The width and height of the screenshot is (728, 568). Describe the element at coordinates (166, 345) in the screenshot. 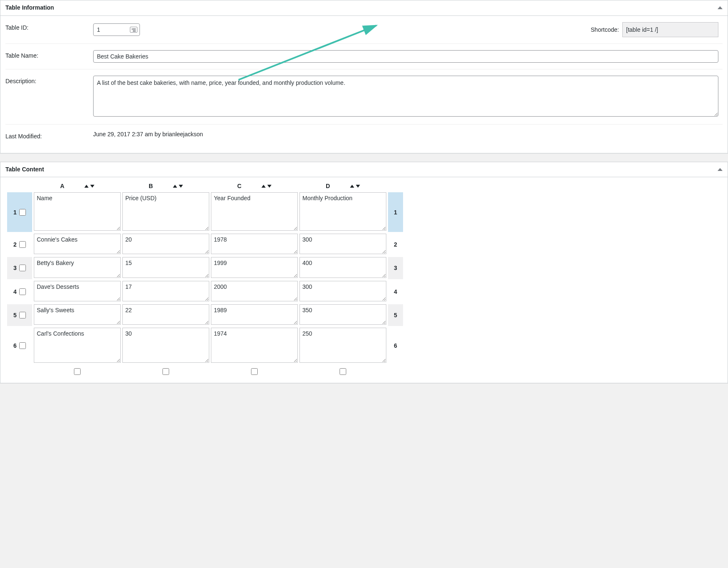

I see `cell-input: 30` at that location.